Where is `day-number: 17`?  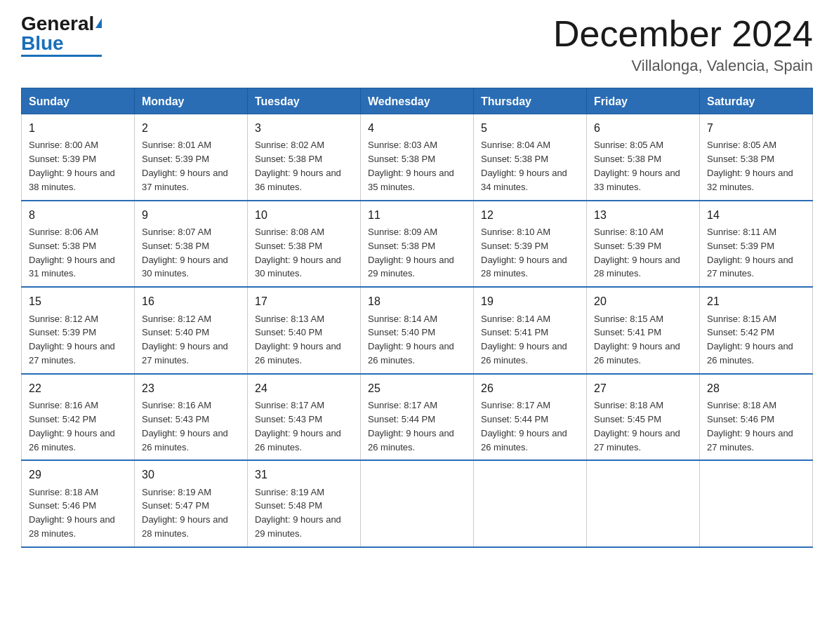 day-number: 17 is located at coordinates (304, 302).